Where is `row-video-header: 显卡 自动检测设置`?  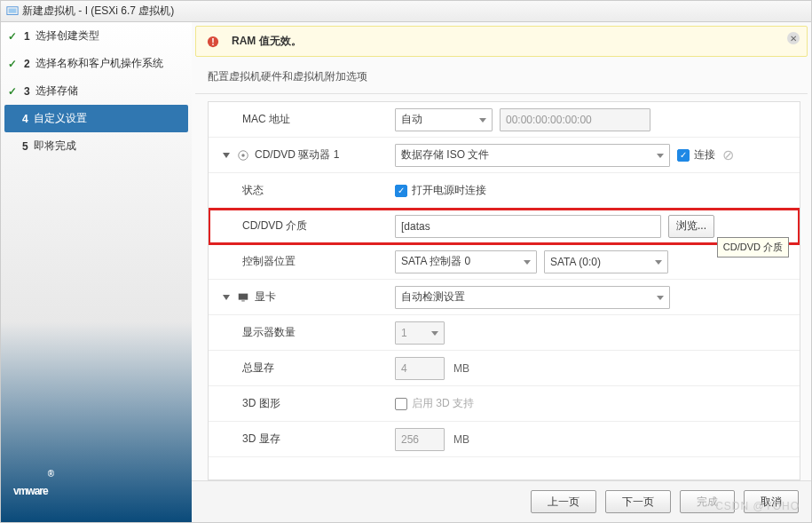
row-video-header: 显卡 自动检测设置 is located at coordinates (504, 297).